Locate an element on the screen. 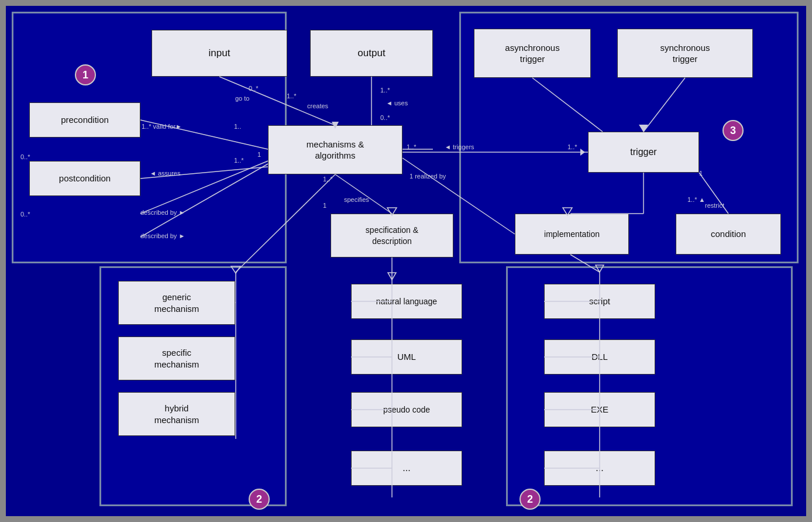 The height and width of the screenshot is (522, 812). precondition-box: precondition is located at coordinates (85, 120).